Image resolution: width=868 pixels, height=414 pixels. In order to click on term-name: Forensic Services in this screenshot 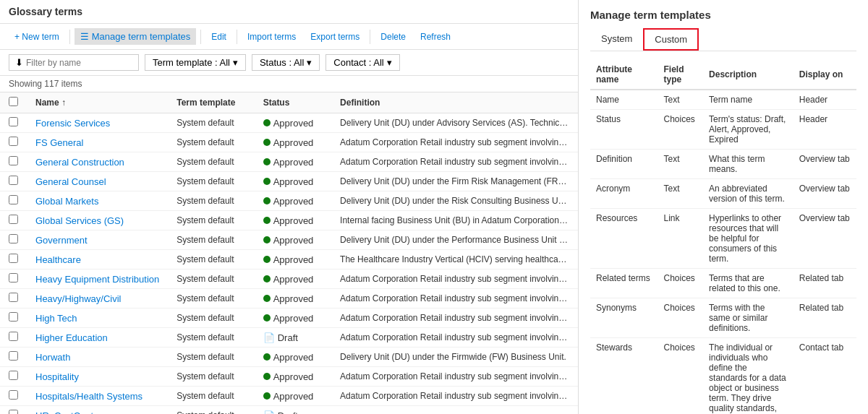, I will do `click(97, 123)`.